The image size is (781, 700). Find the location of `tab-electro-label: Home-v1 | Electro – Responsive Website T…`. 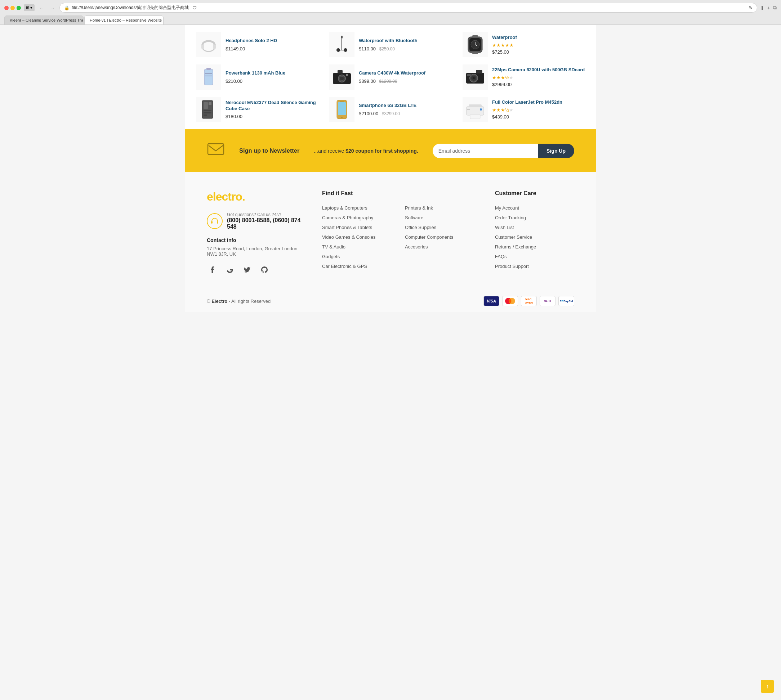

tab-electro-label: Home-v1 | Electro – Responsive Website T… is located at coordinates (127, 20).